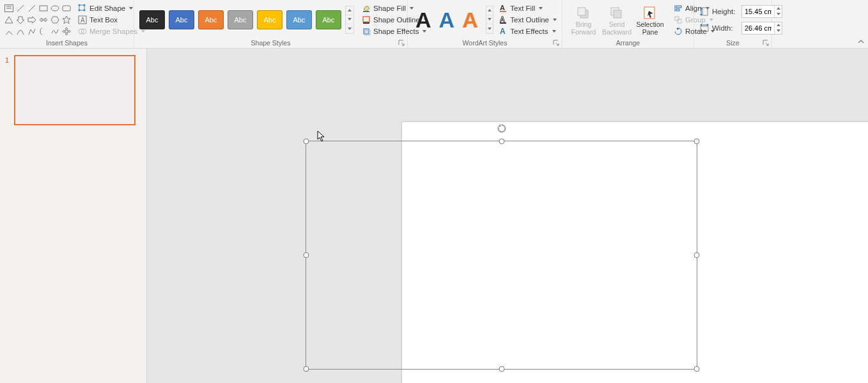 The height and width of the screenshot is (383, 868). Describe the element at coordinates (32, 8) in the screenshot. I see `shape-line2-icon` at that location.